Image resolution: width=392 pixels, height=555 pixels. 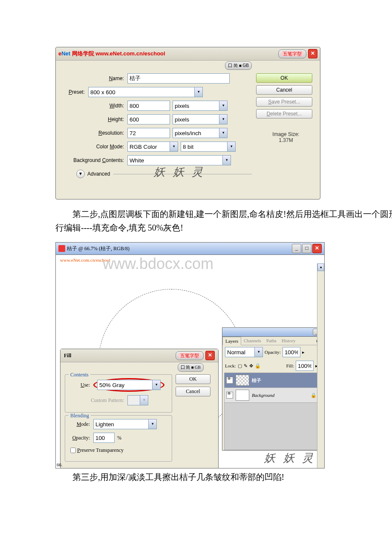 I want to click on layer-list: 桔子 Background 🔒, so click(x=271, y=411).